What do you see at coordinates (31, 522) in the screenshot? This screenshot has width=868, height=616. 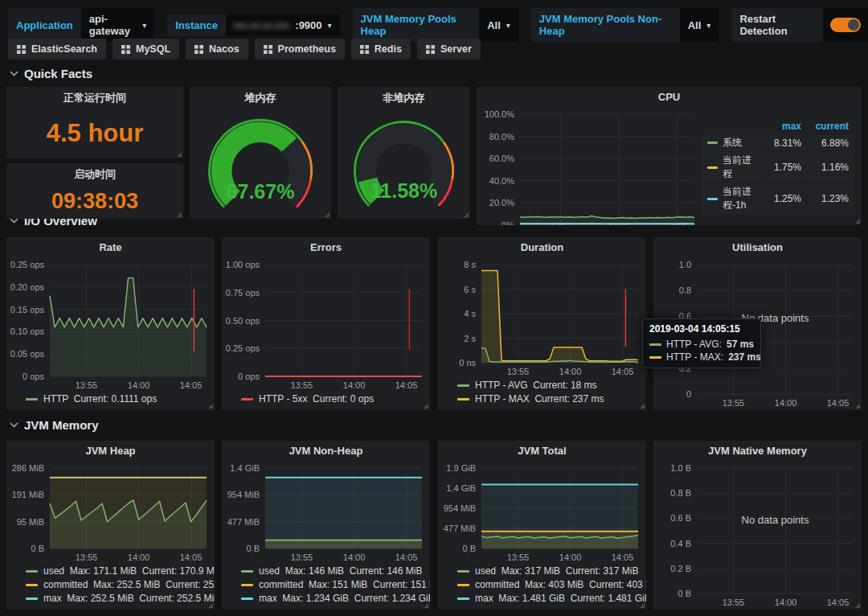 I see `svg-text: 95 MiB` at bounding box center [31, 522].